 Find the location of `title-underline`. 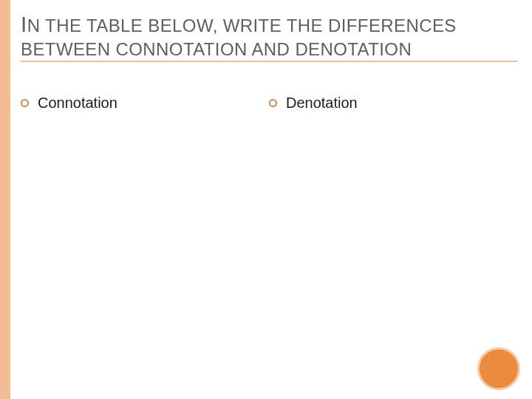

title-underline is located at coordinates (269, 61).